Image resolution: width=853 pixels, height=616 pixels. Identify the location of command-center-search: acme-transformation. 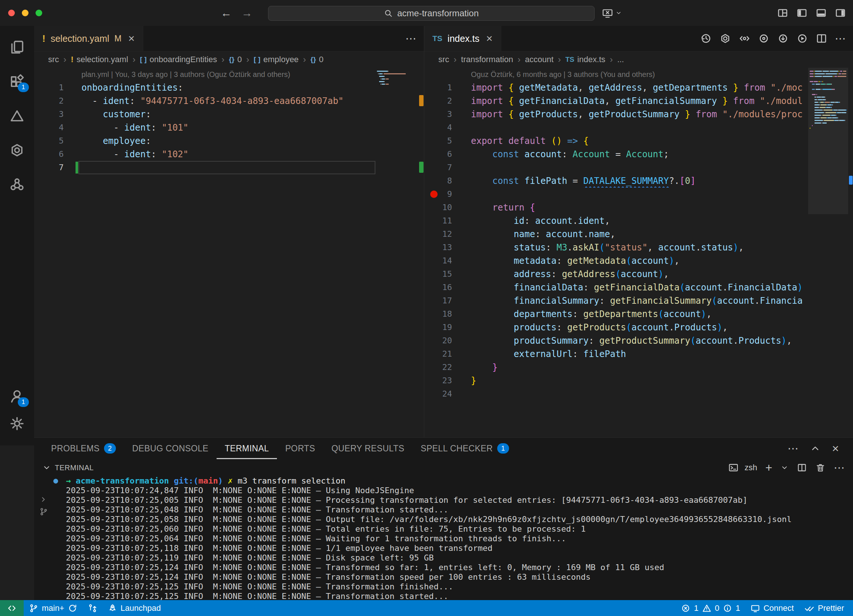
(431, 14).